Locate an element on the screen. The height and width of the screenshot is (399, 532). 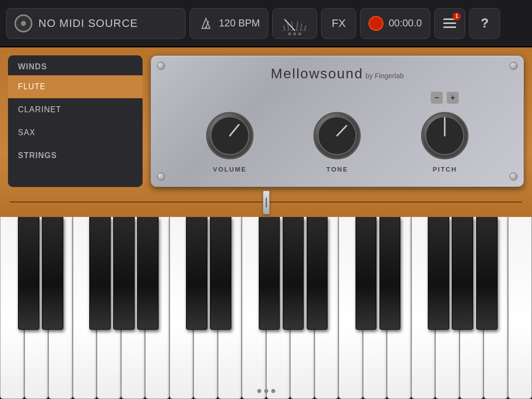
panel-title-sub: by Fingerlab is located at coordinates (385, 76).